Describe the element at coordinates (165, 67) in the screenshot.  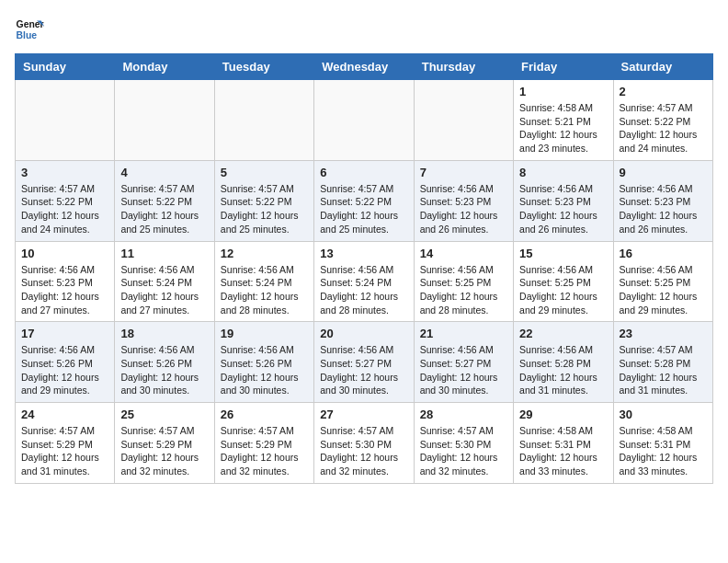
I see `col-header-monday: Monday` at that location.